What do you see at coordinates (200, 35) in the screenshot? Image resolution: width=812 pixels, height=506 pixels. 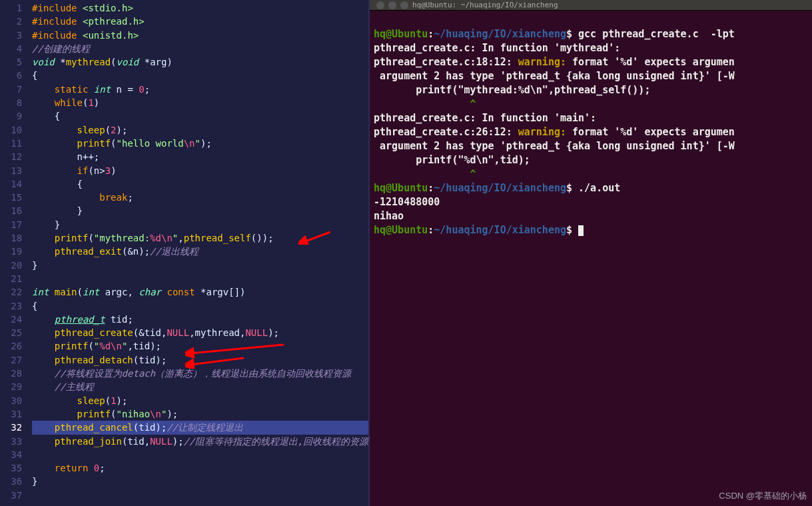 I see `code-line: #include <unistd.h>` at bounding box center [200, 35].